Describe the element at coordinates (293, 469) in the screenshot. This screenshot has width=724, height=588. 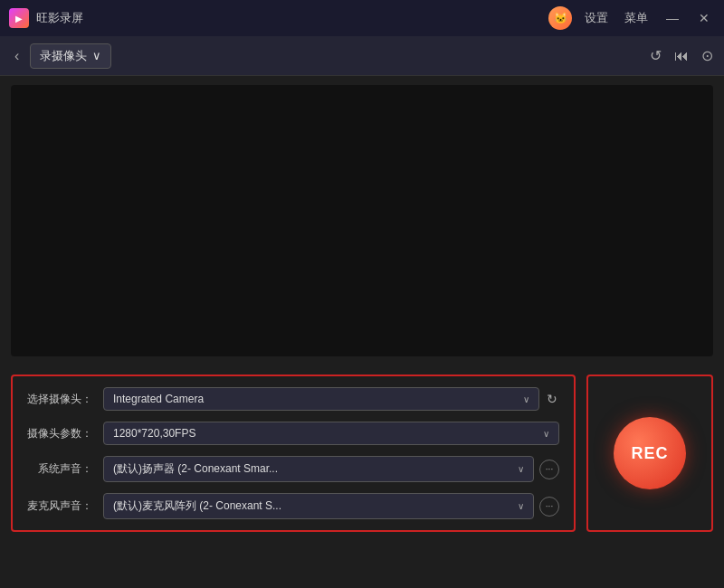
I see `system-audio-row: 系统声音： (默认)扬声器 (2- Conexant Smar... ∨ ···` at that location.